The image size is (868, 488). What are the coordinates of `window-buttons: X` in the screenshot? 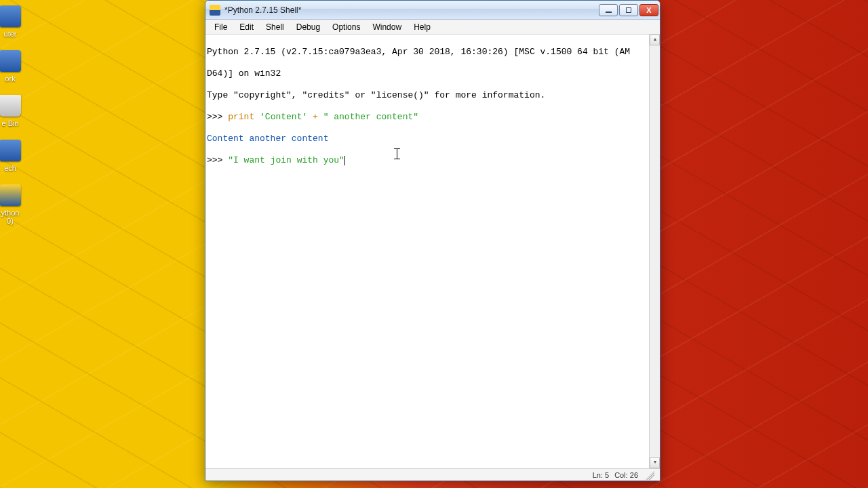 It's located at (629, 10).